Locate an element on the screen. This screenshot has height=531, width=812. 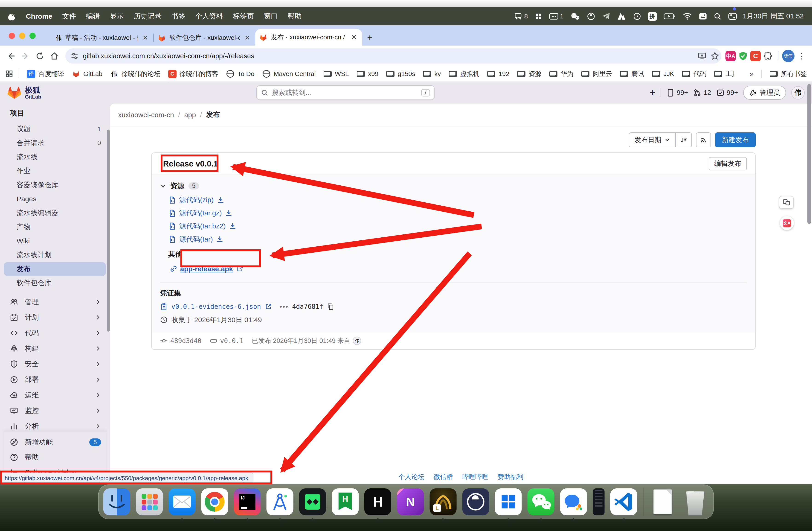
time-machine-icon is located at coordinates (637, 16).